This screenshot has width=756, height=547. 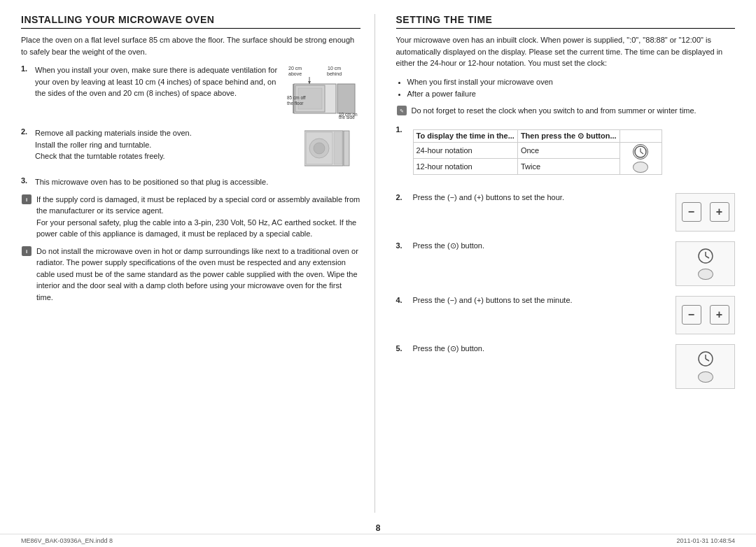 I want to click on step-4-info: 4. Press the (−) and (+) buttons to set …, so click(x=534, y=300).